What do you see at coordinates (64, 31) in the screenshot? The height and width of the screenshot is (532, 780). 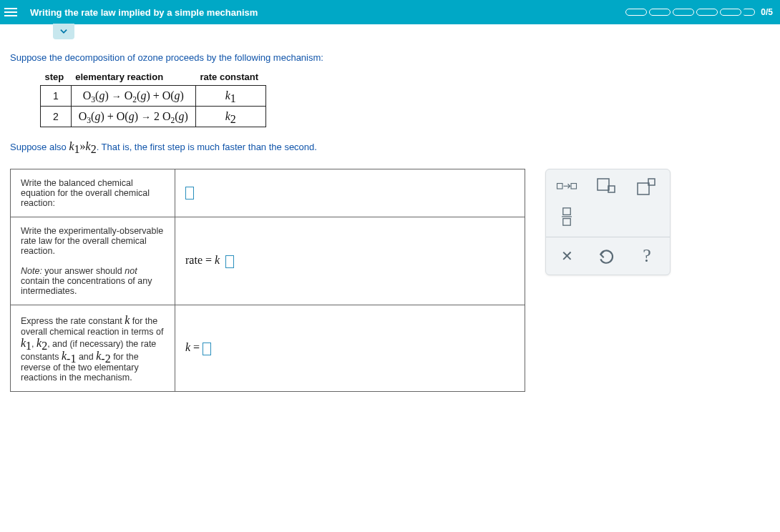 I see `chevron-down-icon` at bounding box center [64, 31].